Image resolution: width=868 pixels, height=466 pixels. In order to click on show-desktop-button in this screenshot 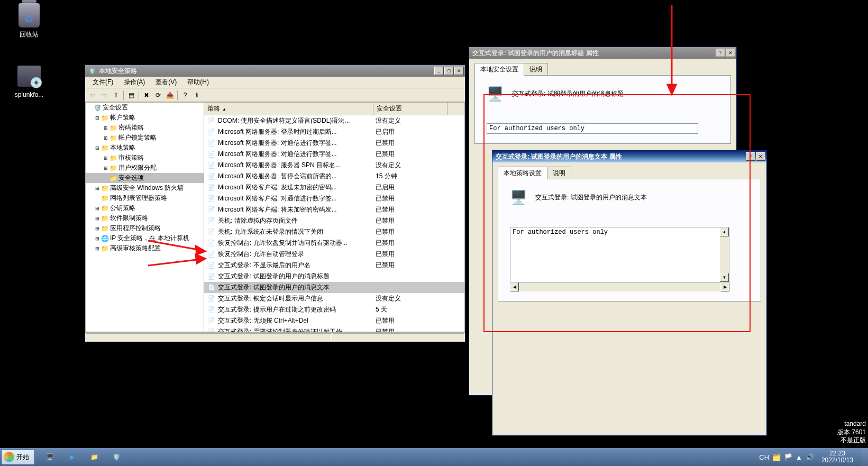, I will do `click(865, 457)`.